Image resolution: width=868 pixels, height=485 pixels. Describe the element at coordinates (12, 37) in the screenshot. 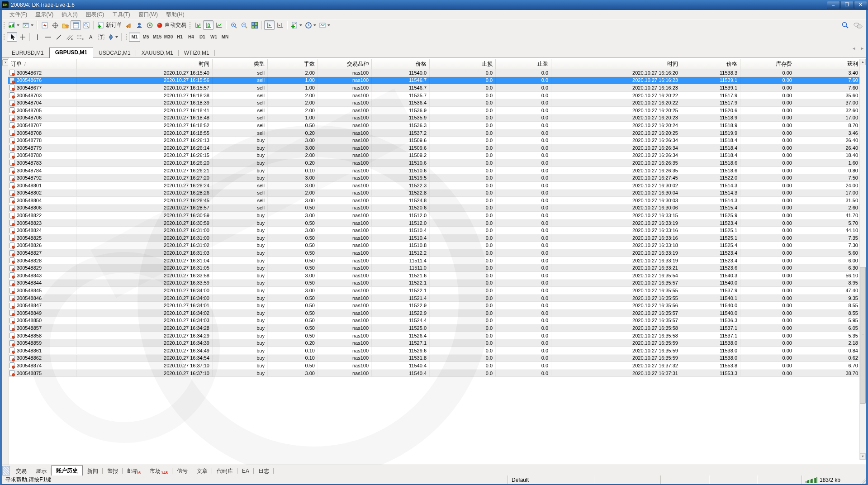

I see `cursor-tool-button` at that location.